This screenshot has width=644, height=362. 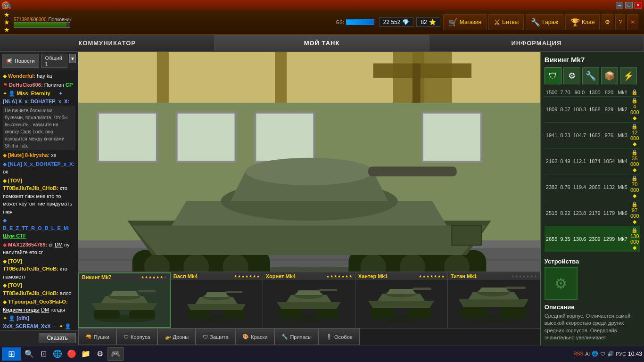 What do you see at coordinates (39, 289) in the screenshot?
I see `list-item: ◆ [TOV] TT0BeJIuTeJIb_CHoB: алоо` at bounding box center [39, 289].